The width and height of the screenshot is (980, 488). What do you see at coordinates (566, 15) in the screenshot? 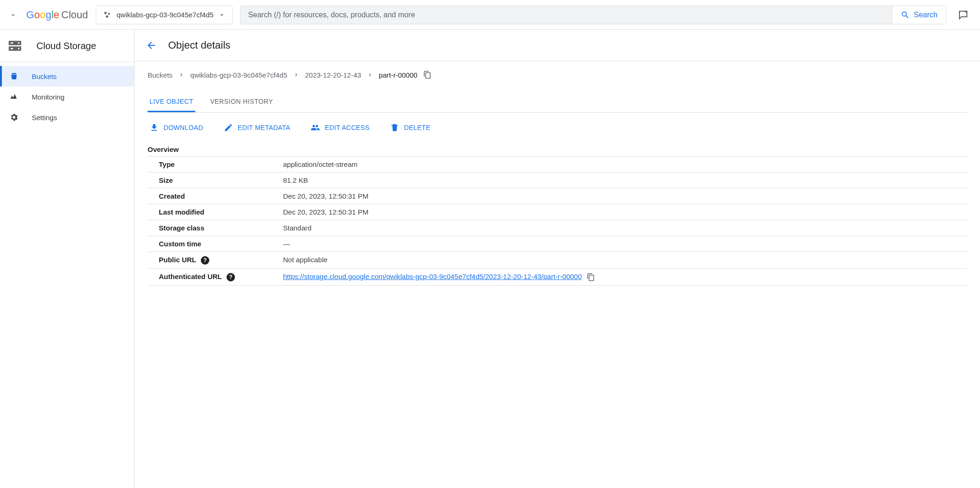
I see `search-input` at bounding box center [566, 15].